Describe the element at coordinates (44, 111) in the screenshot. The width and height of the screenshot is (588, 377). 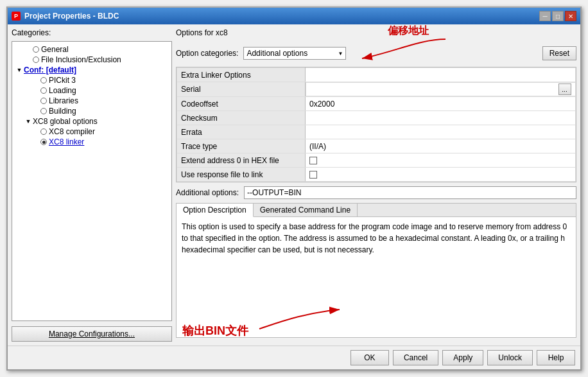
I see `tree-radio-building` at that location.